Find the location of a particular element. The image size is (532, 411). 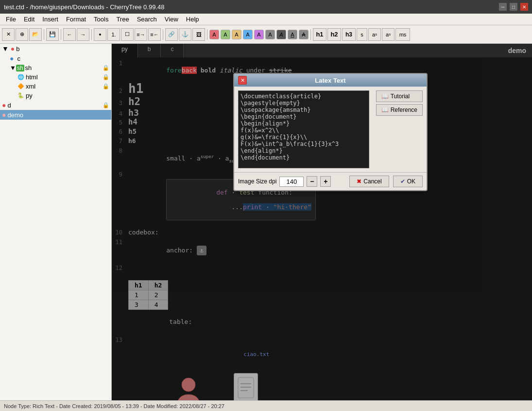

reference-label: Reference is located at coordinates (404, 110).